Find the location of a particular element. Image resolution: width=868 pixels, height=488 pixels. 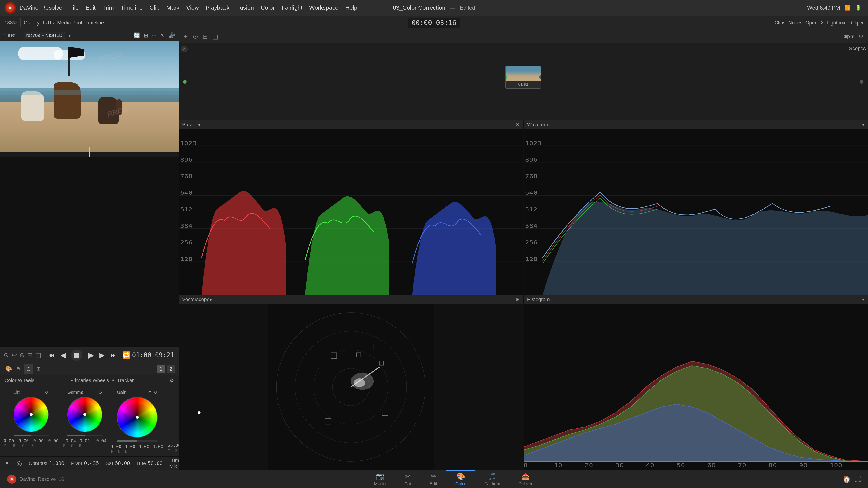

timeline-tab: Timeline is located at coordinates (94, 23).